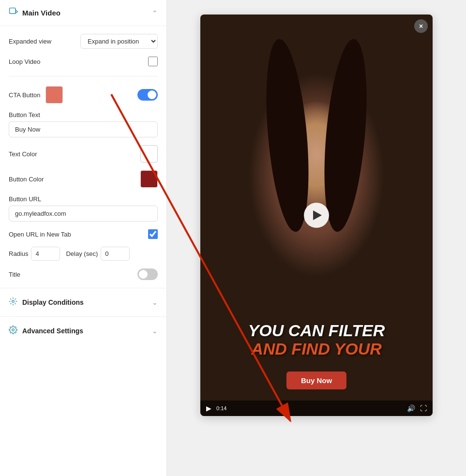  What do you see at coordinates (25, 62) in the screenshot?
I see `loop-video-label: Loop Video` at bounding box center [25, 62].